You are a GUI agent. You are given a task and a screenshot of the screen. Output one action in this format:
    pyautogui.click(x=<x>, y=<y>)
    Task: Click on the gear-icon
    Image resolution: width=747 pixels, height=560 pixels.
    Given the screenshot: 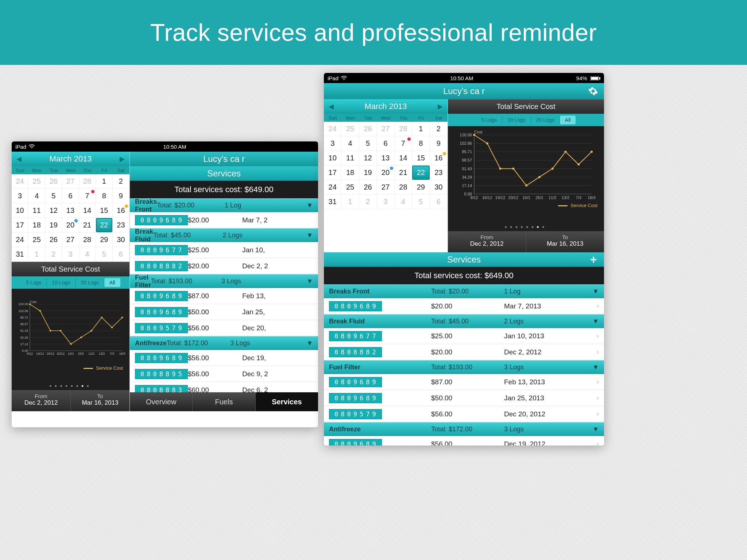 What is the action you would take?
    pyautogui.click(x=593, y=92)
    